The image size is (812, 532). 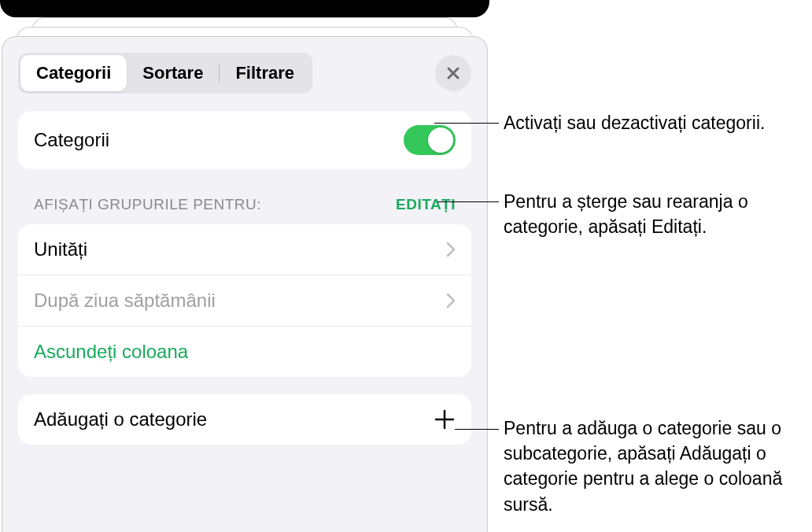 I want to click on groups-header-label: AFIȘAȚI GRUPURILE PENTRU:, so click(x=148, y=205).